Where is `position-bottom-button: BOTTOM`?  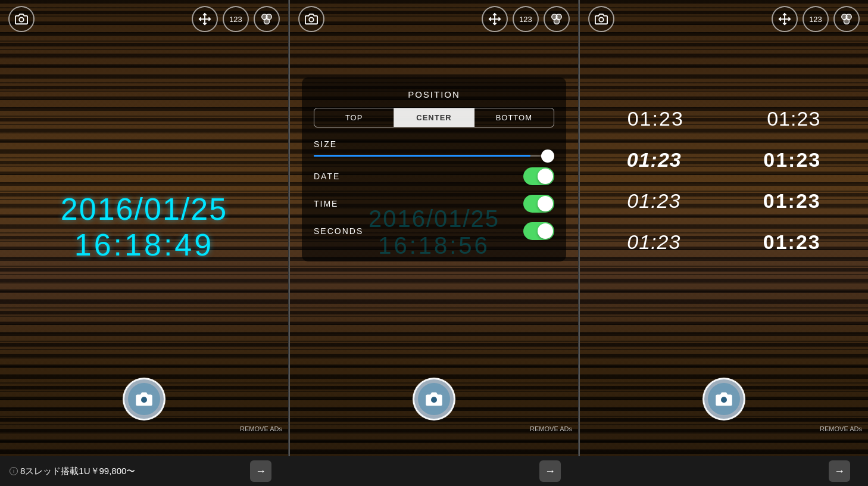 position-bottom-button: BOTTOM is located at coordinates (514, 118).